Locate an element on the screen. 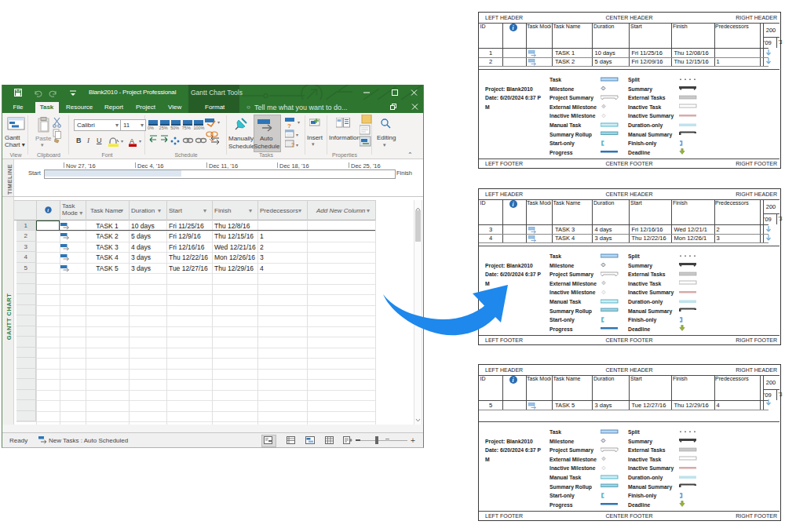 This screenshot has width=785, height=532. svg-text: A is located at coordinates (132, 141).